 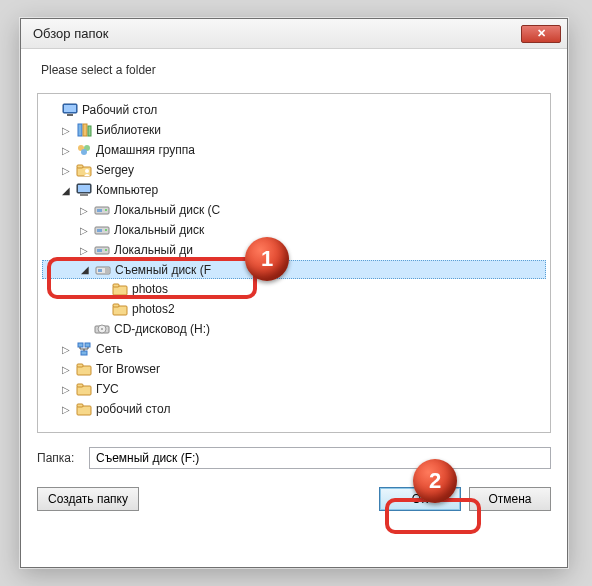 What do you see at coordinates (120, 110) in the screenshot?
I see `tree-label: Рабочий стол` at bounding box center [120, 110].